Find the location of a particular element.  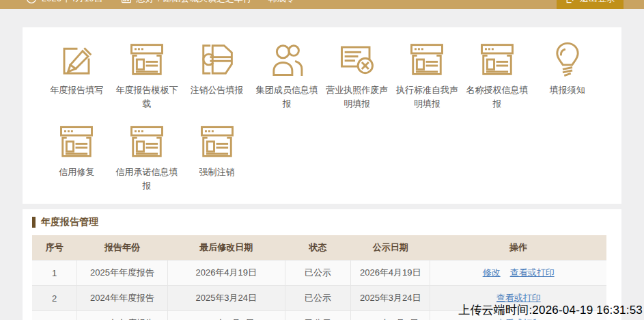

app-item-label: 集团成员信息填报 is located at coordinates (287, 97).